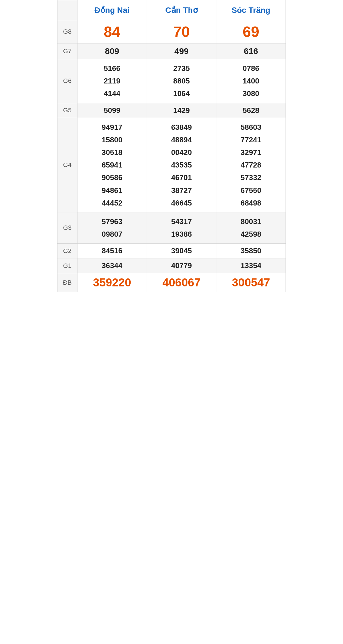  Describe the element at coordinates (112, 51) in the screenshot. I see `g7-dongnai: 809` at that location.